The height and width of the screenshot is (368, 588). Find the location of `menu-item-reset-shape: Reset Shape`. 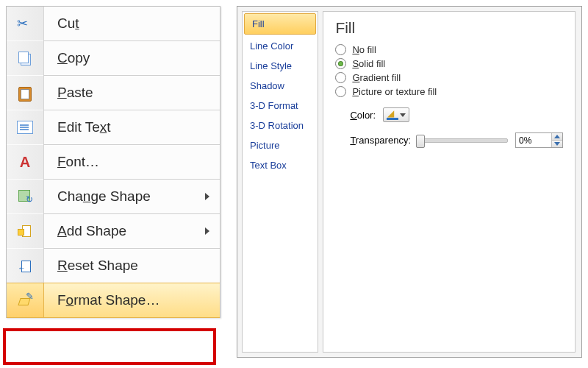

menu-item-reset-shape: Reset Shape is located at coordinates (113, 266).